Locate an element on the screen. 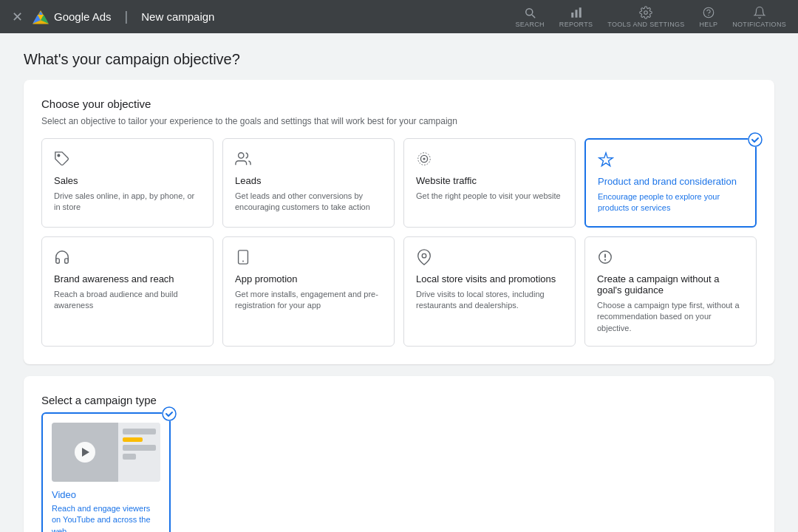  tools-settings-icon is located at coordinates (646, 13).